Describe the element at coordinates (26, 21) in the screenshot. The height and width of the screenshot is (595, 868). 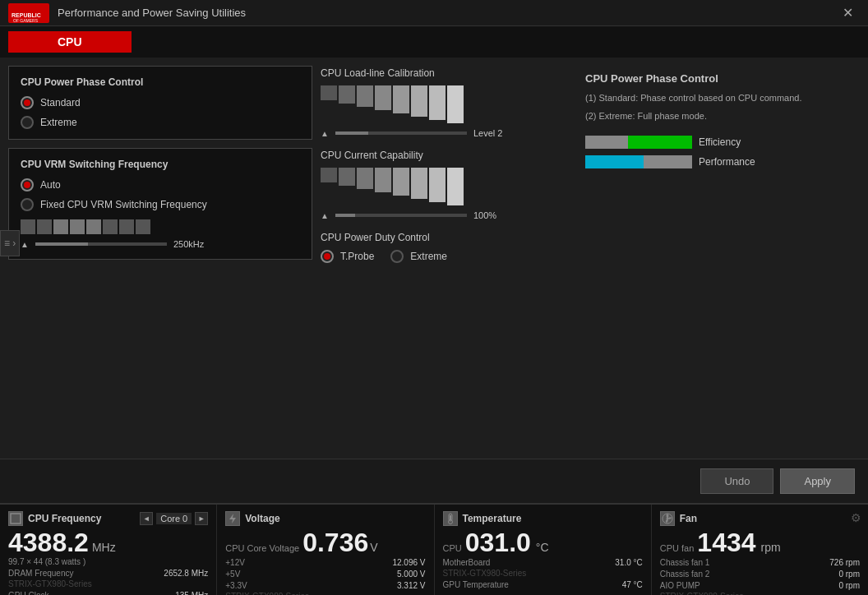
I see `svg-text: OF GAMERS` at that location.